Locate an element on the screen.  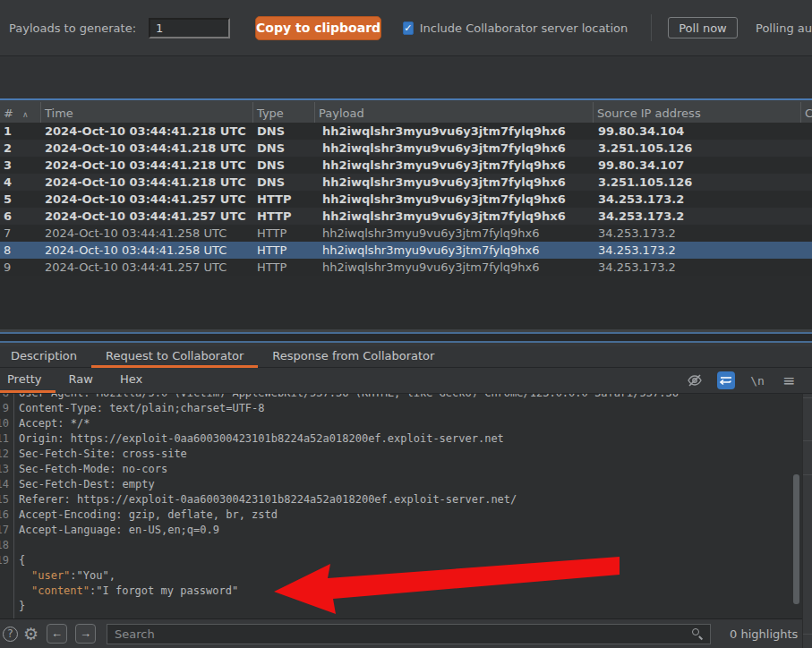
previous-match-button: ← is located at coordinates (57, 634).